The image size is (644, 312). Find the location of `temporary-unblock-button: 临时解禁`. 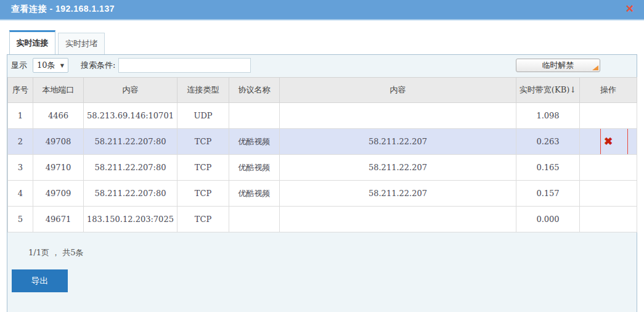

temporary-unblock-button: 临时解禁 is located at coordinates (558, 65).